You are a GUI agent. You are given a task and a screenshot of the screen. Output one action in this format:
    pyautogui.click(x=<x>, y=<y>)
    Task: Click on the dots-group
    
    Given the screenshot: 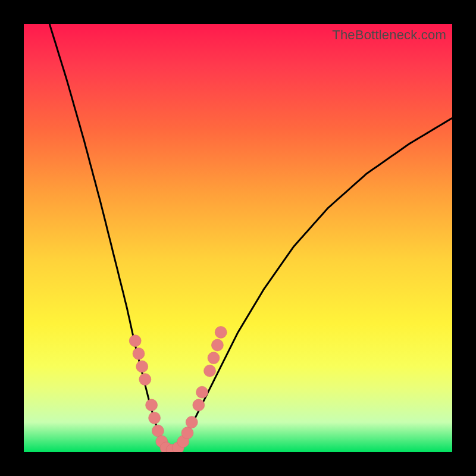 What is the action you would take?
    pyautogui.click(x=178, y=389)
    